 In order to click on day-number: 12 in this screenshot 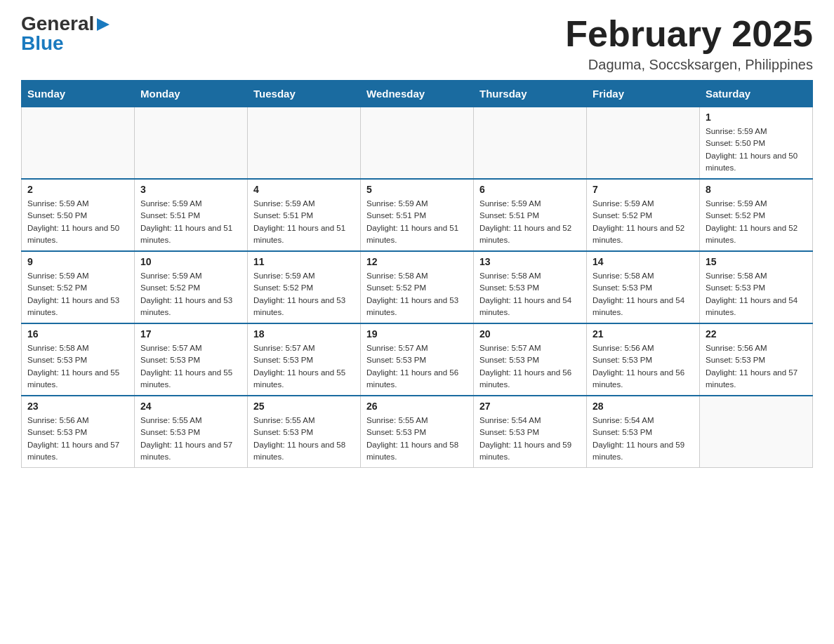, I will do `click(417, 262)`.